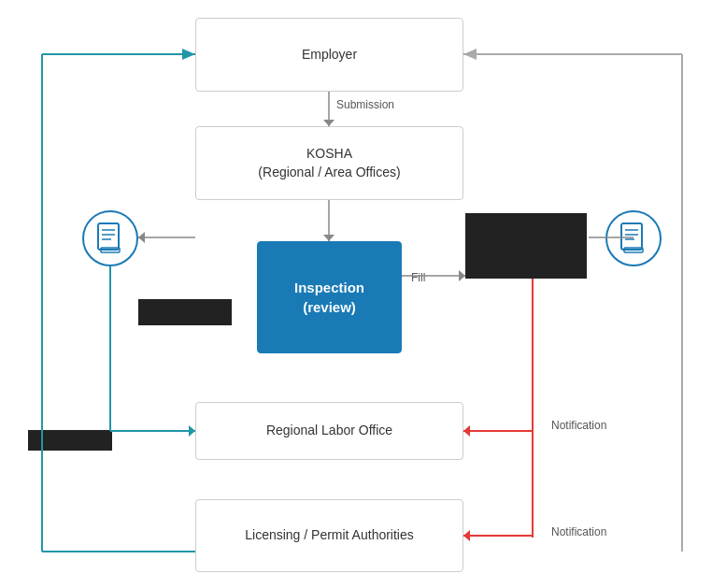 The width and height of the screenshot is (726, 588). What do you see at coordinates (329, 297) in the screenshot?
I see `inspection-box: Inspection(review)` at bounding box center [329, 297].